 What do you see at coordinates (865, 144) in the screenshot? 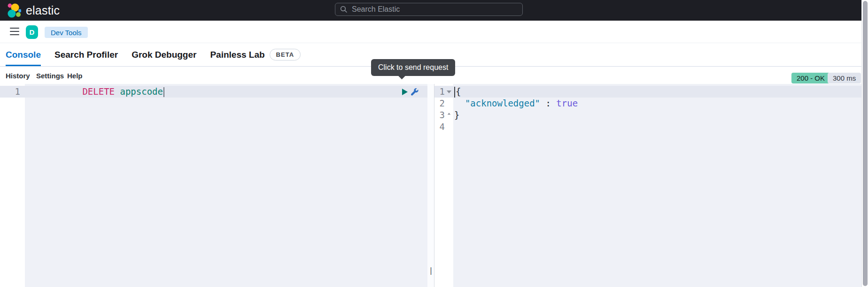
I see `page-scrollbar` at bounding box center [865, 144].